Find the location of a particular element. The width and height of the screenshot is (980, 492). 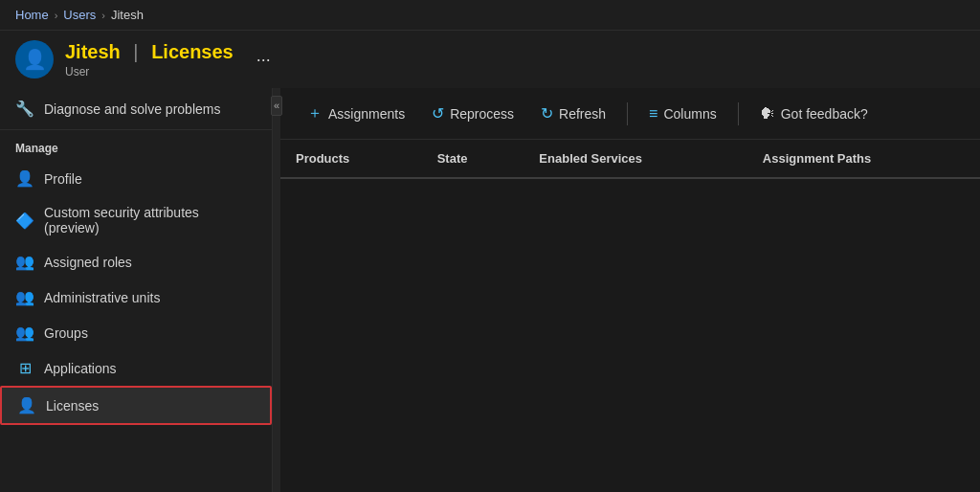

profile-icon: 👤 is located at coordinates (25, 178).